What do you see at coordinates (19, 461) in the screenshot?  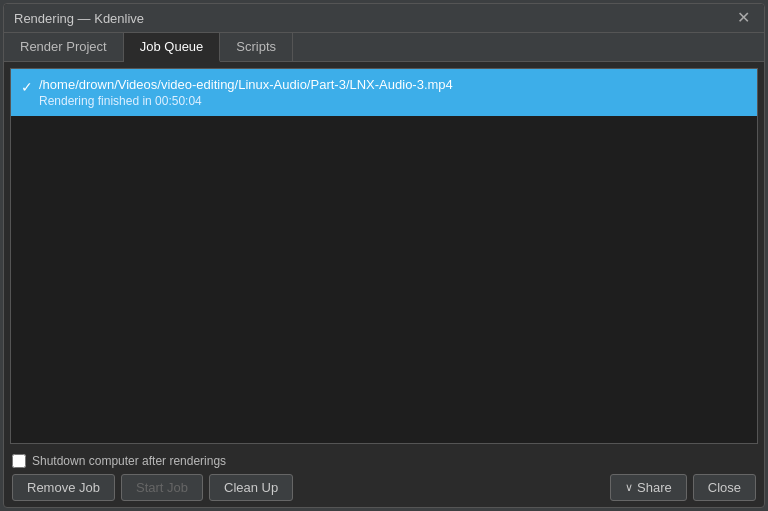 I see `shutdown-checkbox` at bounding box center [19, 461].